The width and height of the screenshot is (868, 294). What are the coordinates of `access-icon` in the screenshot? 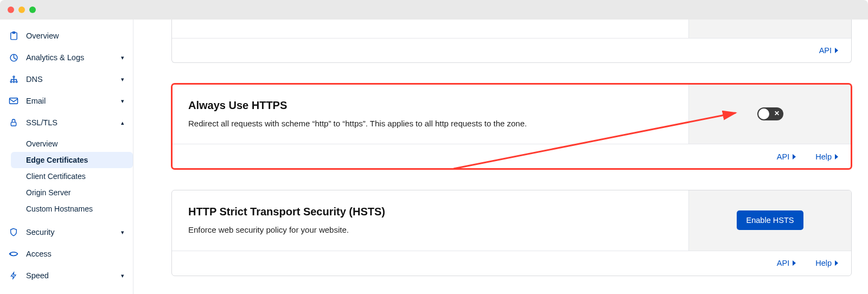 It's located at (14, 254).